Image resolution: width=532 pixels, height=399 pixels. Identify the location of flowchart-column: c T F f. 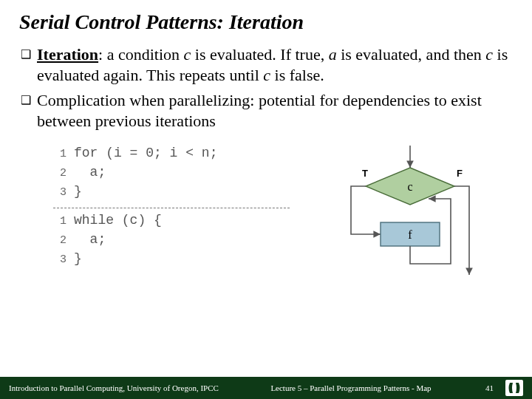
(410, 212).